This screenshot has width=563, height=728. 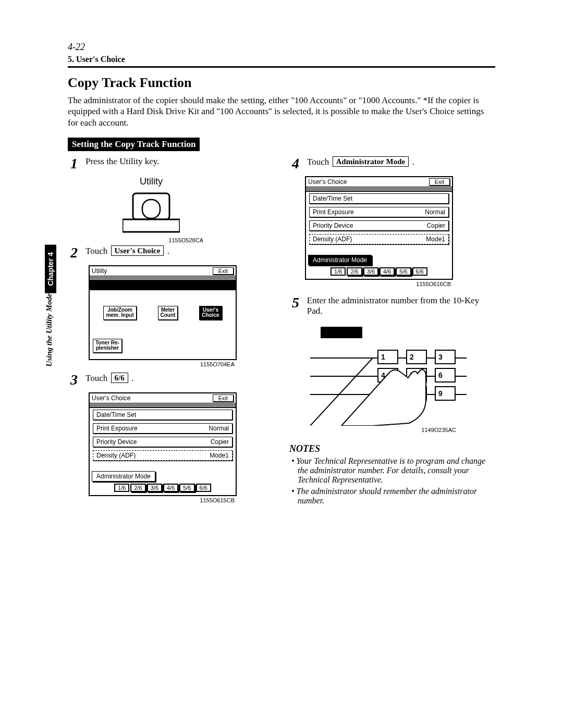 What do you see at coordinates (282, 67) in the screenshot?
I see `header-rule` at bounding box center [282, 67].